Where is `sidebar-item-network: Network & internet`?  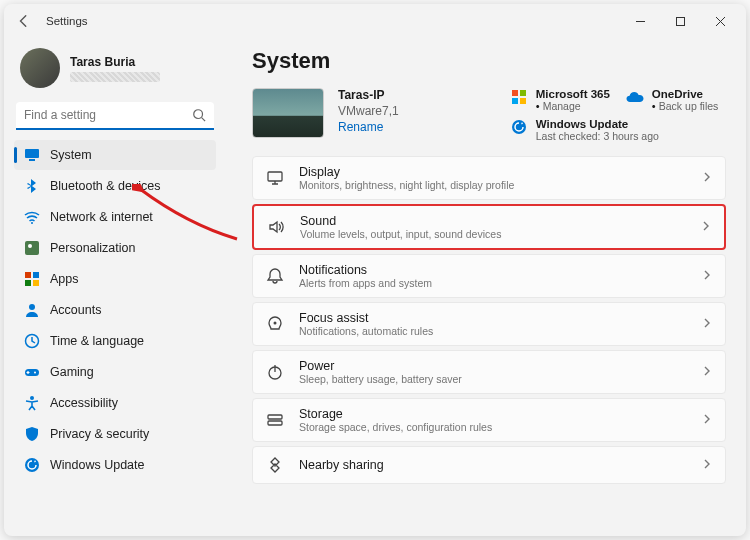
sidebar-item-network: Network & internet is located at coordinates (115, 217).